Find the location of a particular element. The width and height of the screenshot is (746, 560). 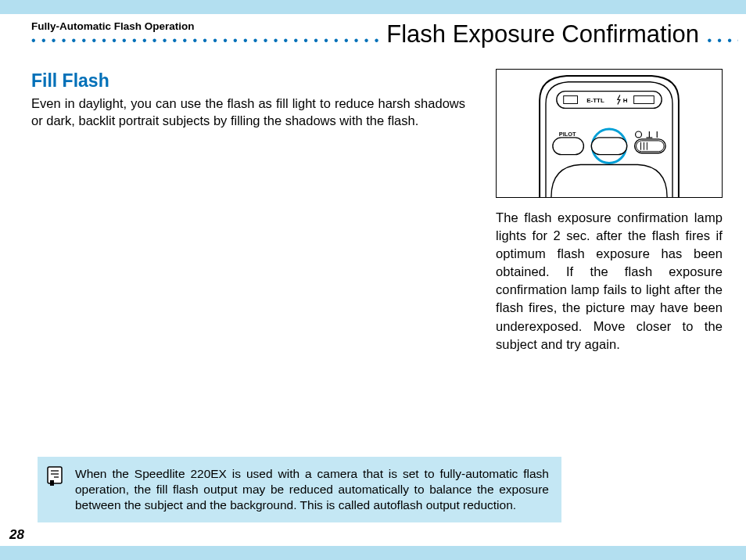

top-edge-bar is located at coordinates (373, 7).